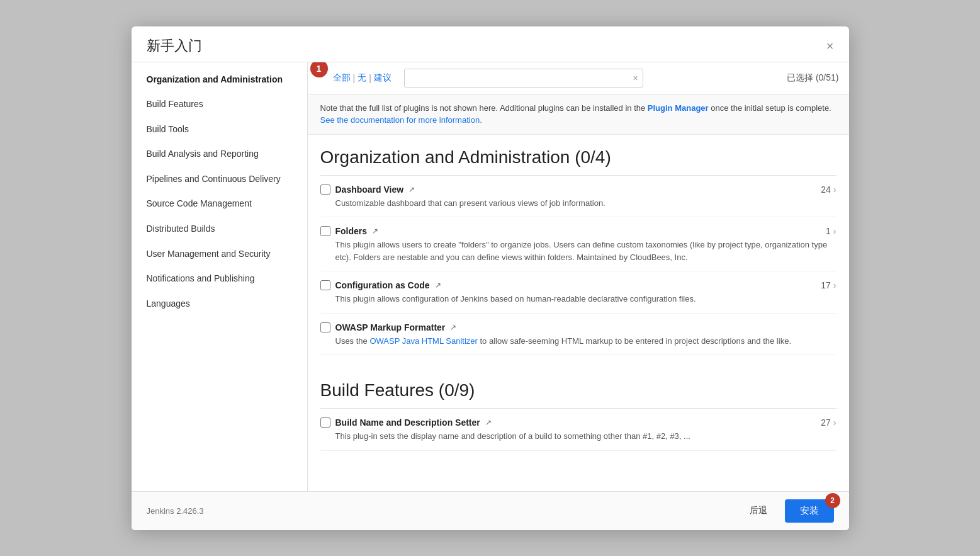 Image resolution: width=980 pixels, height=556 pixels. I want to click on plugin-checkbox-build-name-setter, so click(325, 423).